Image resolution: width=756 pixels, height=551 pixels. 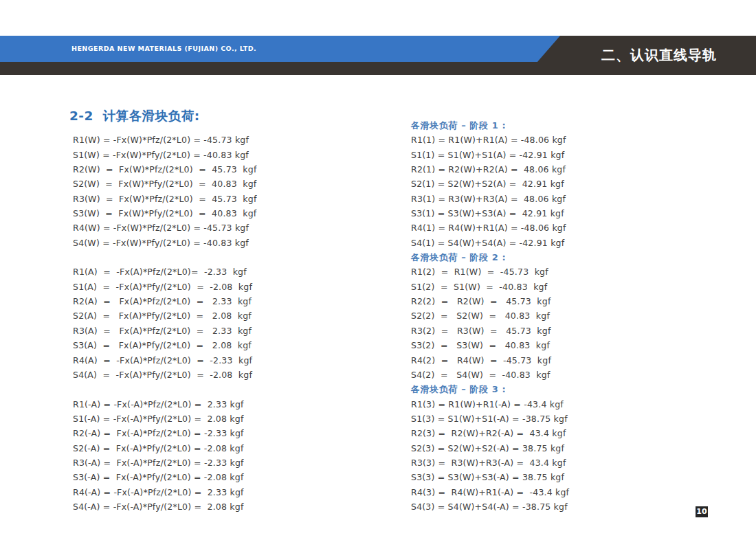 What do you see at coordinates (490, 301) in the screenshot?
I see `formula-line: R2(2) = R2(W) = 45.73 kgf` at bounding box center [490, 301].